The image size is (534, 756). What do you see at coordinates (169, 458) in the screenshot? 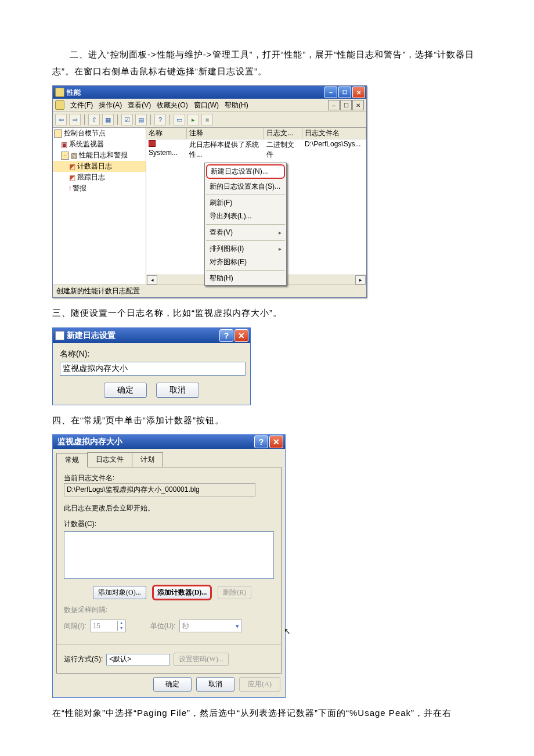
I see `tab-strip: 常规 日志文件 计划` at bounding box center [169, 458].